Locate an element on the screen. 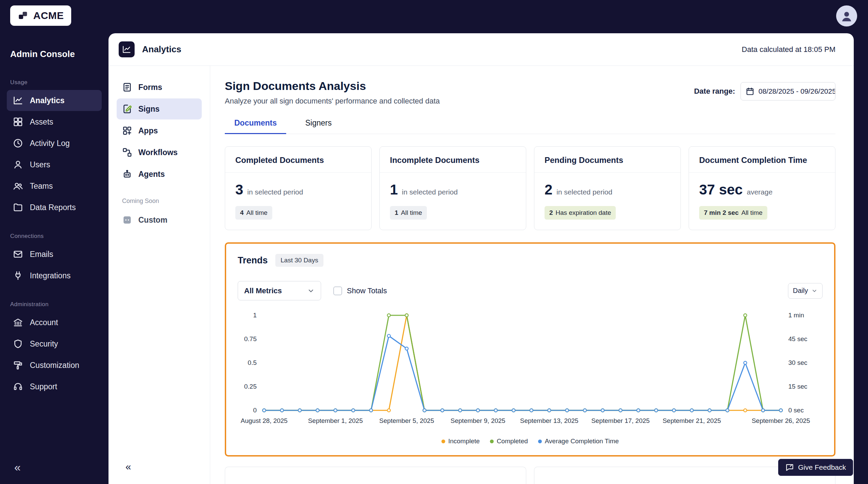  tabs: Documents Signers is located at coordinates (530, 126).